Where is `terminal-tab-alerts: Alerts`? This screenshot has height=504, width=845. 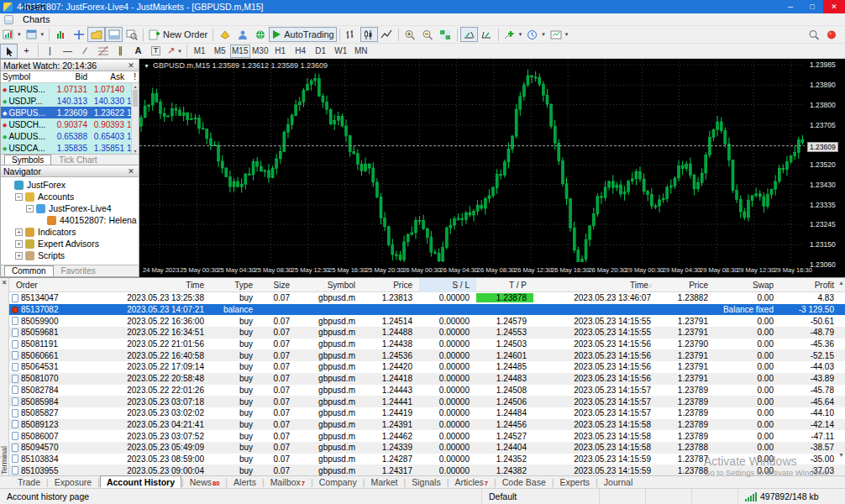
terminal-tab-alerts: Alerts is located at coordinates (245, 482).